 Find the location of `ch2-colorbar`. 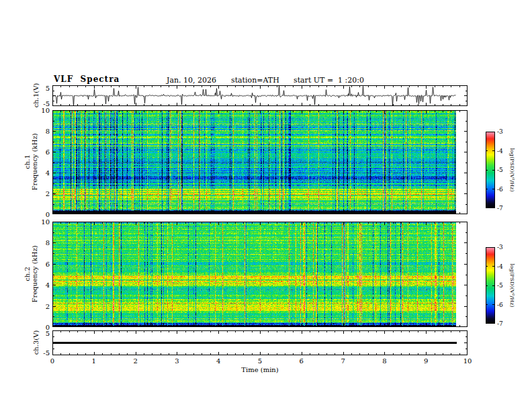

ch2-colorbar is located at coordinates (490, 285).